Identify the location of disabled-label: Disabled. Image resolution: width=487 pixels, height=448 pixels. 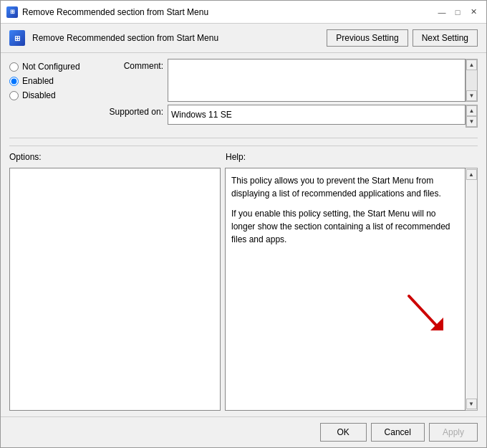
(39, 95).